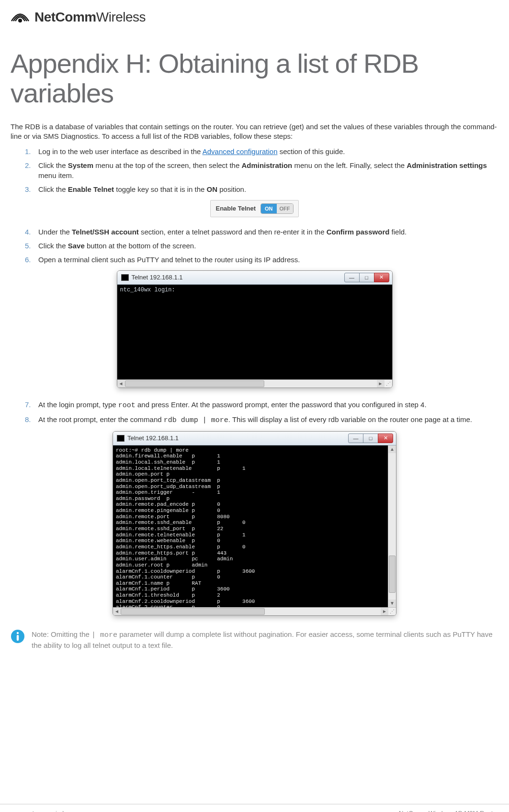 This screenshot has width=509, height=812. I want to click on page-footer: www.netcommwireless.com v1.0 NetComm Wir…, so click(255, 808).